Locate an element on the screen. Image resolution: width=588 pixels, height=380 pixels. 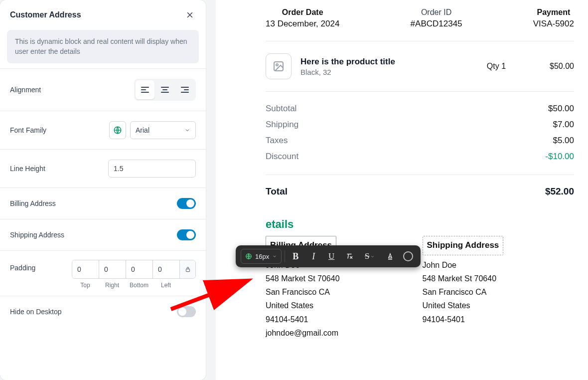
align-center-button is located at coordinates (165, 90).